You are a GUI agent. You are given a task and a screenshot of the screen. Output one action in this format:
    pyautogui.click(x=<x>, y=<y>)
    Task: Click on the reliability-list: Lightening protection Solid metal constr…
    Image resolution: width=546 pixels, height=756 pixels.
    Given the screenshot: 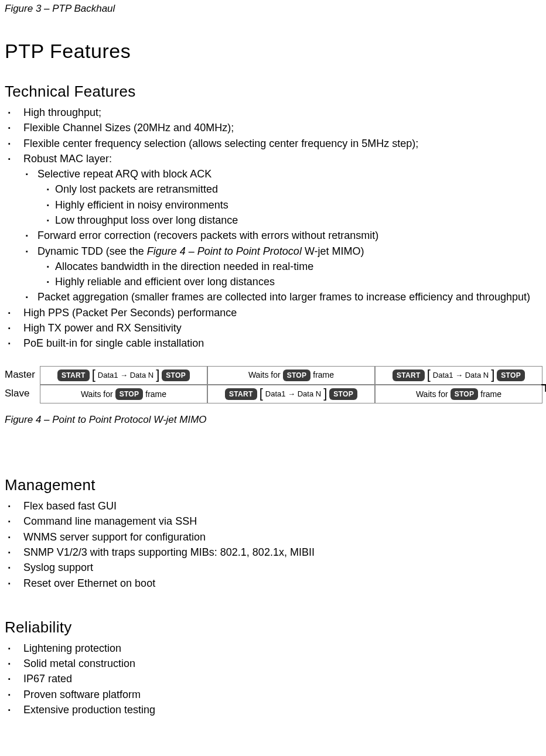 What is the action you would take?
    pyautogui.click(x=274, y=679)
    